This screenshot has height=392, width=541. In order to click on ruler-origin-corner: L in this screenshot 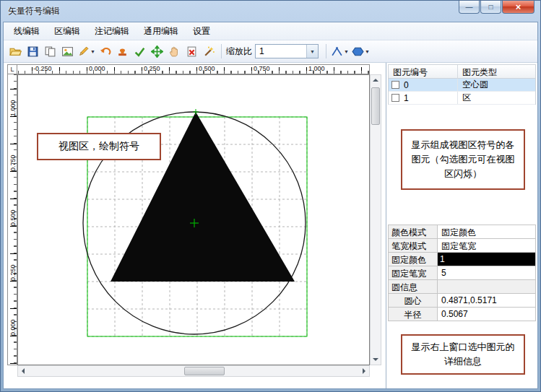, I will do `click(12, 69)`.